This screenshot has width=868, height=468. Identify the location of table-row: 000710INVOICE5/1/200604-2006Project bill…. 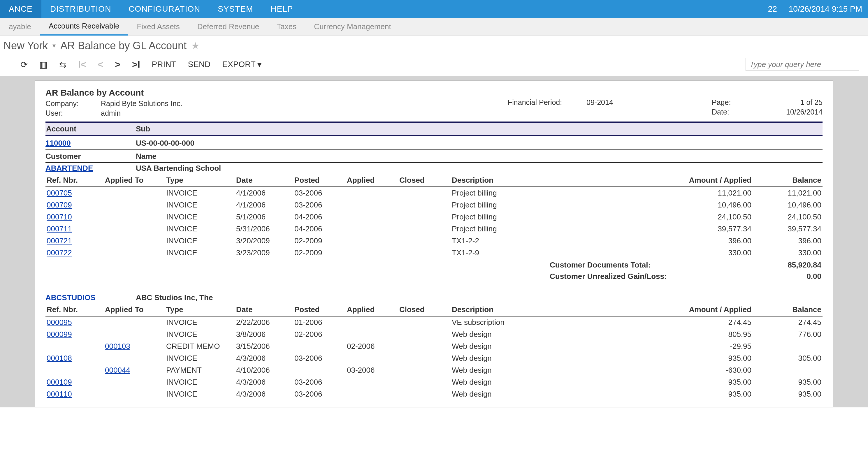
(434, 217).